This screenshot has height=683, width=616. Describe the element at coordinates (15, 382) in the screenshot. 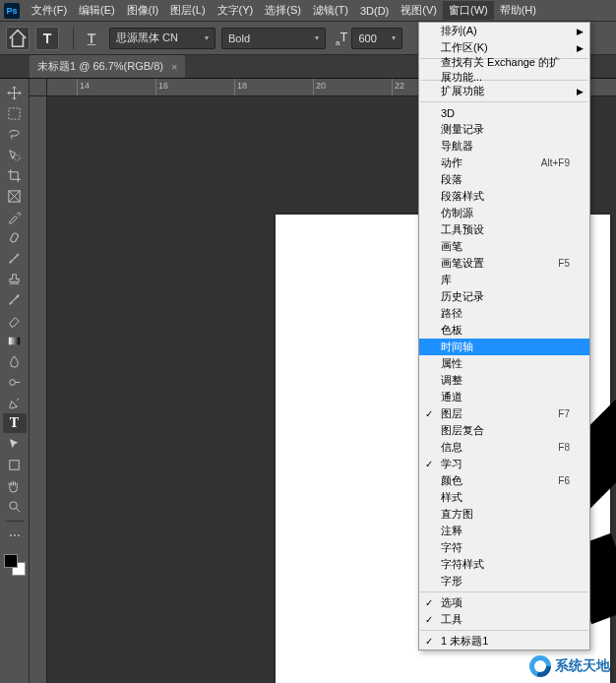

I see `dodge-tool` at that location.